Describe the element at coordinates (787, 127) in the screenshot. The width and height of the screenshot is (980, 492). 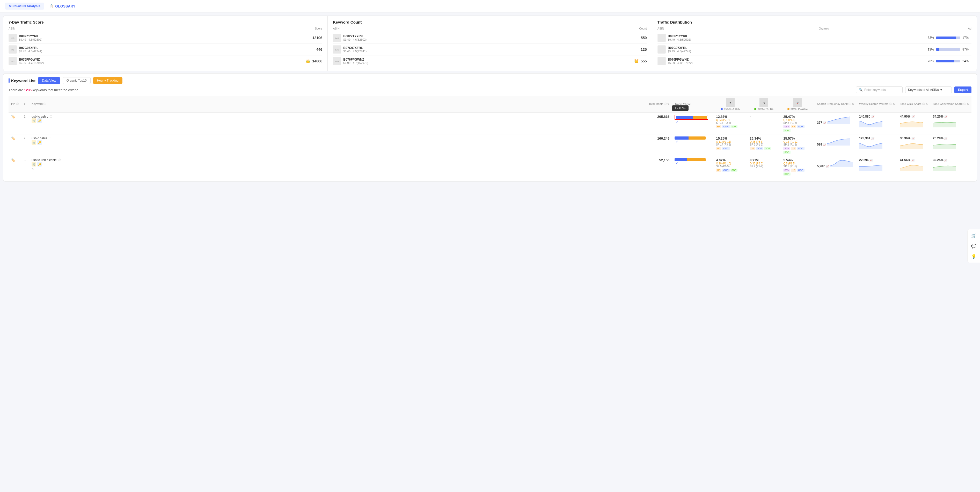
I see `tag-sbv: SBV` at that location.